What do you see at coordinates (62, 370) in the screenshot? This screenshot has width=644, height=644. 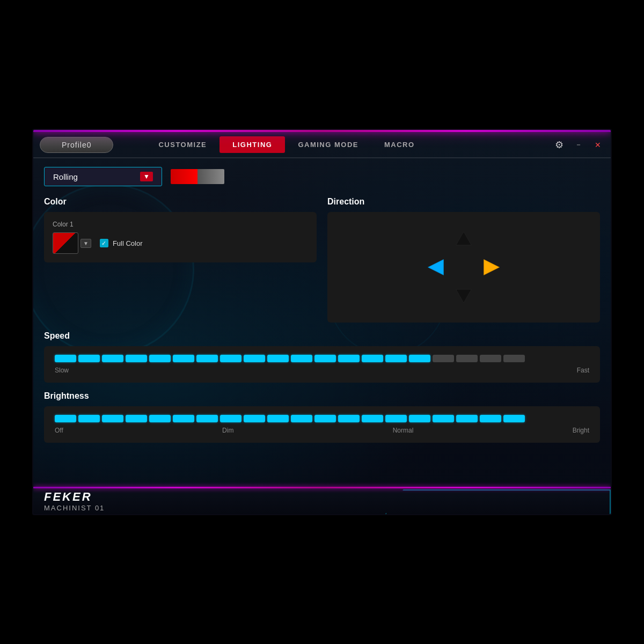 I see `speed-slow-label: Slow` at bounding box center [62, 370].